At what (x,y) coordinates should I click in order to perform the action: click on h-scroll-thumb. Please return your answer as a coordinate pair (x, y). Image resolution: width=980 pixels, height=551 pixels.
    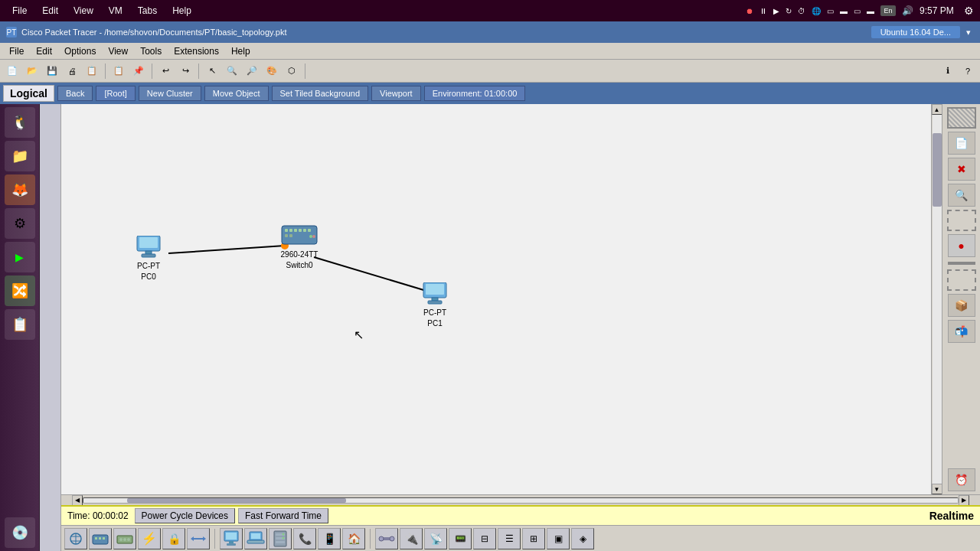
    Looking at the image, I should click on (237, 500).